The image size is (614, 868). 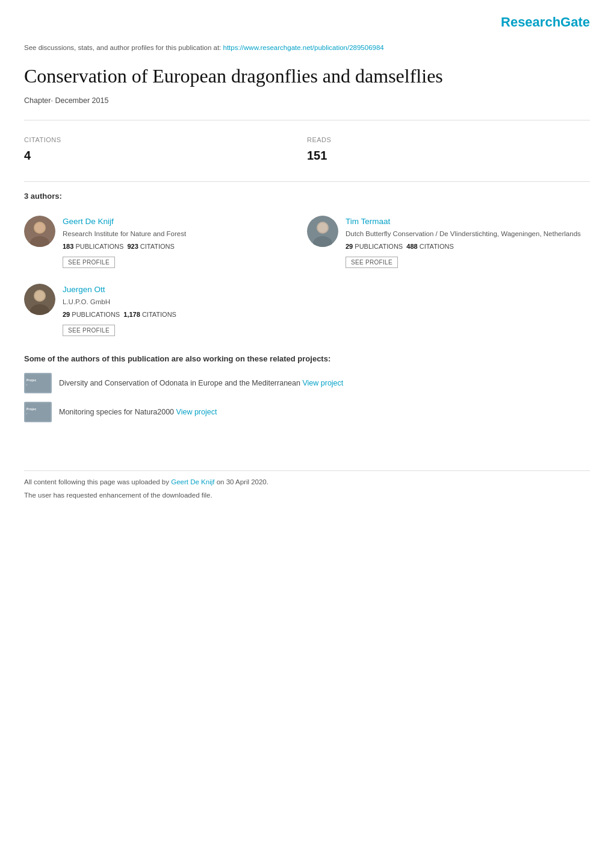 What do you see at coordinates (79, 101) in the screenshot?
I see `publication-date: · December 2015` at bounding box center [79, 101].